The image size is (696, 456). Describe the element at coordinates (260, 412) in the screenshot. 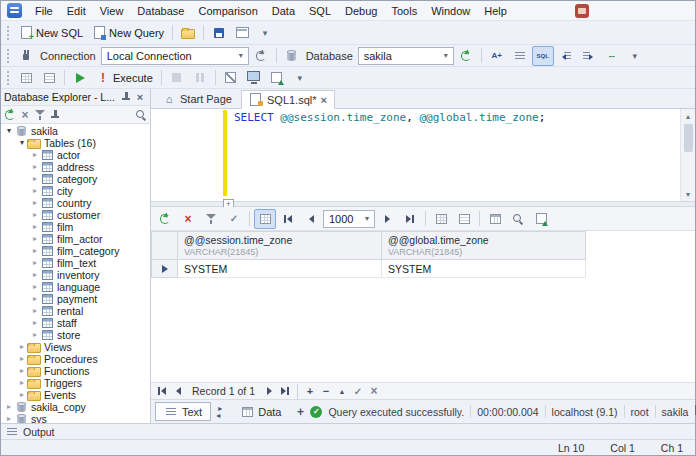

I see `tab-data-view: Data` at that location.